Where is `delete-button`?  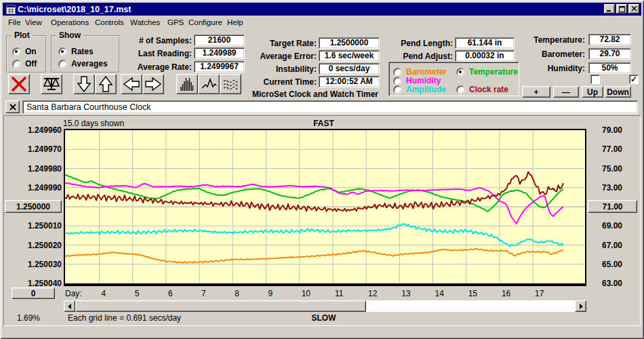 delete-button is located at coordinates (19, 84).